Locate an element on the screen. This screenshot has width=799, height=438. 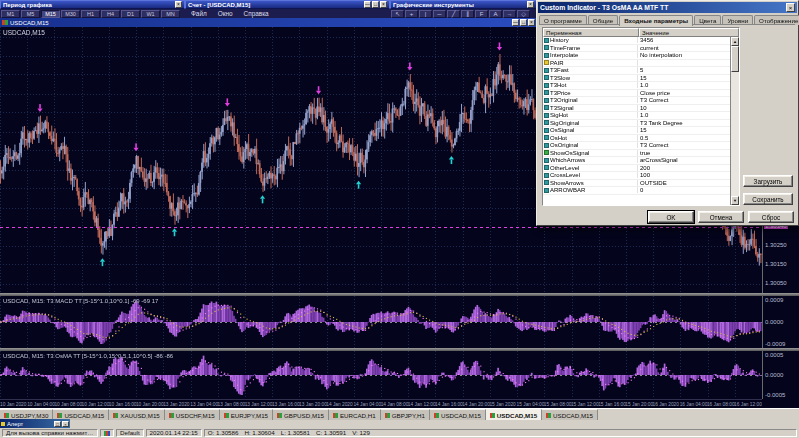
arrow-icon: → is located at coordinates (510, 14).